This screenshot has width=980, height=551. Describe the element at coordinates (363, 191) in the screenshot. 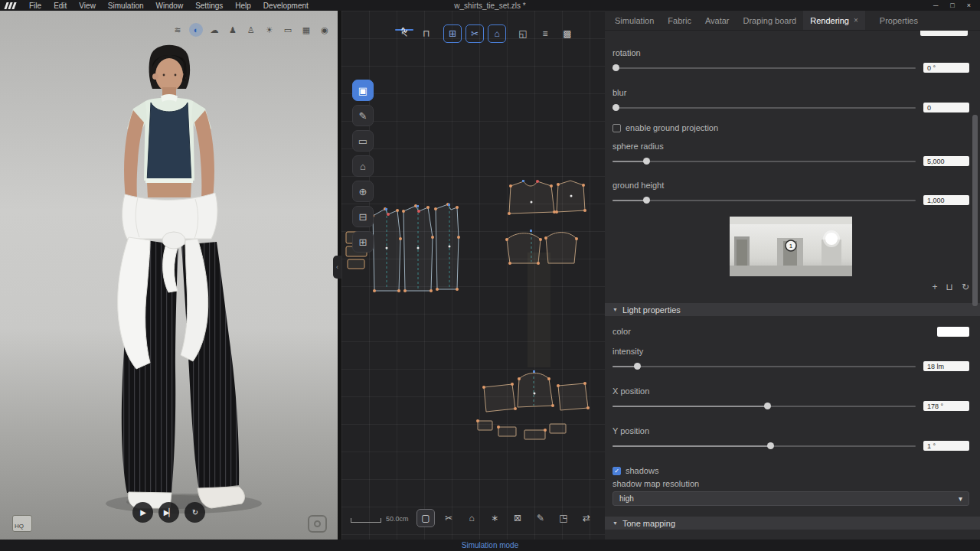

I see `pin-tool-icon: ⊕` at that location.